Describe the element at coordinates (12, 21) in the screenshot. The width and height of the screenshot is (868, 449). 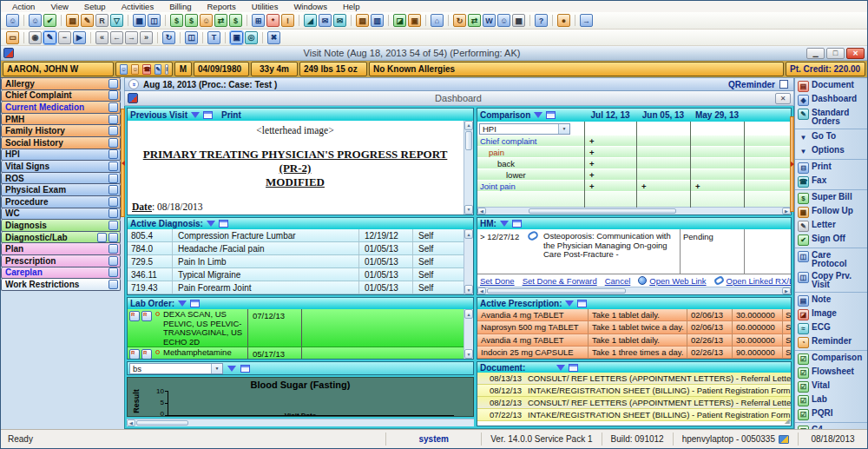
I see `patient-lookup-icon: ☺` at that location.